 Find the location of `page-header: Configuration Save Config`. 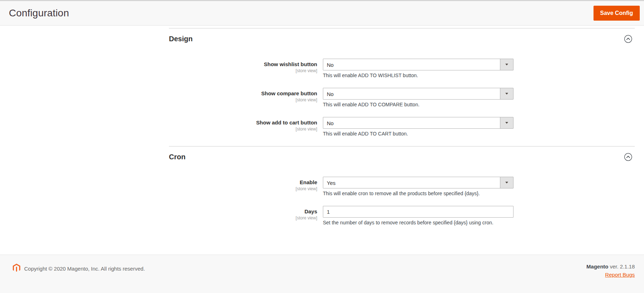

page-header: Configuration Save Config is located at coordinates (322, 14).